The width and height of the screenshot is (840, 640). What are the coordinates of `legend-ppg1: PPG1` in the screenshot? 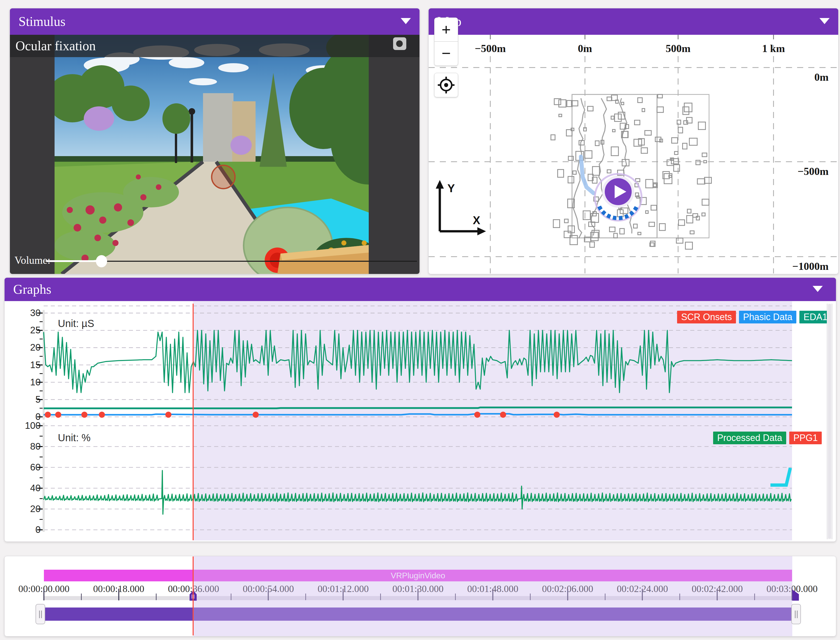 It's located at (806, 438).